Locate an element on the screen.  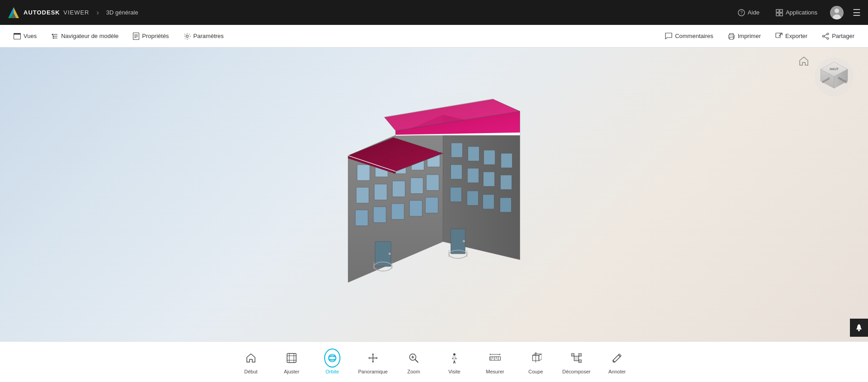
share-label: Partager is located at coordinates (843, 36).